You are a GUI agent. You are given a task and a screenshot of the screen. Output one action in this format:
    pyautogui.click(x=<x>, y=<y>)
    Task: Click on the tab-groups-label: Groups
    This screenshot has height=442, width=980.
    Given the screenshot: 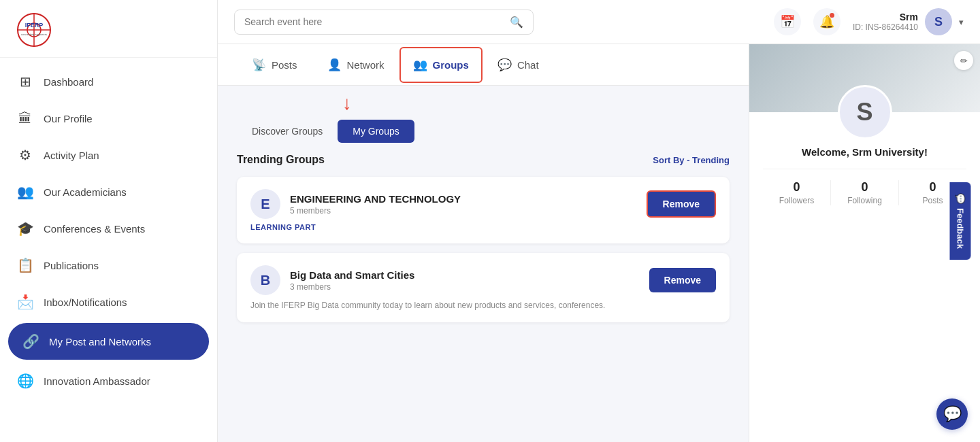 What is the action you would take?
    pyautogui.click(x=451, y=65)
    